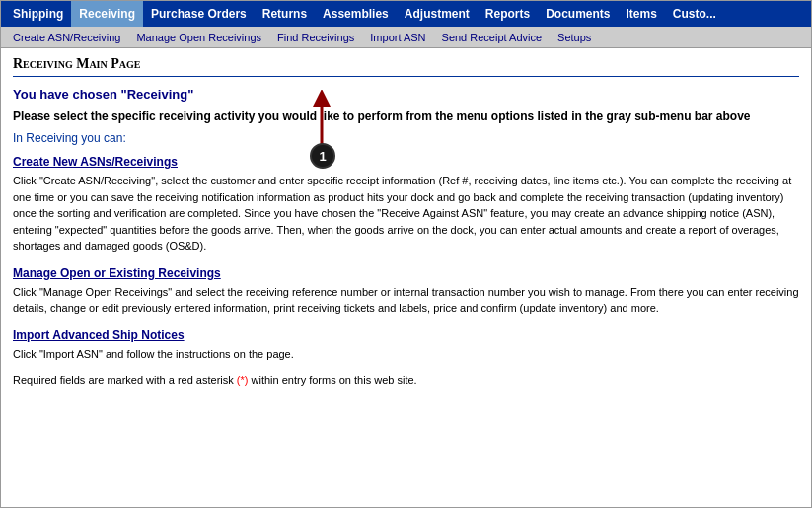 The image size is (812, 508). What do you see at coordinates (124, 380) in the screenshot?
I see `footer-text-prefix: Required fields are marked with a red as…` at bounding box center [124, 380].